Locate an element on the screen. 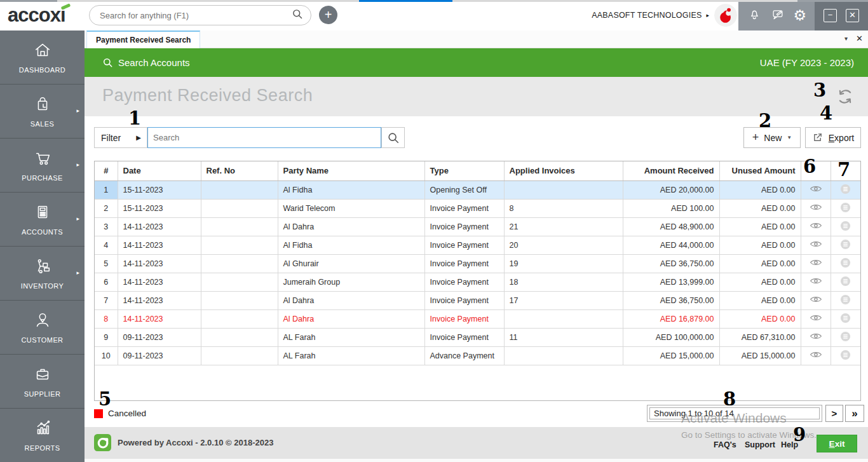 Image resolution: width=868 pixels, height=462 pixels. company-selector: AABASOFT TECHNOLOGIES ▸ is located at coordinates (651, 15).